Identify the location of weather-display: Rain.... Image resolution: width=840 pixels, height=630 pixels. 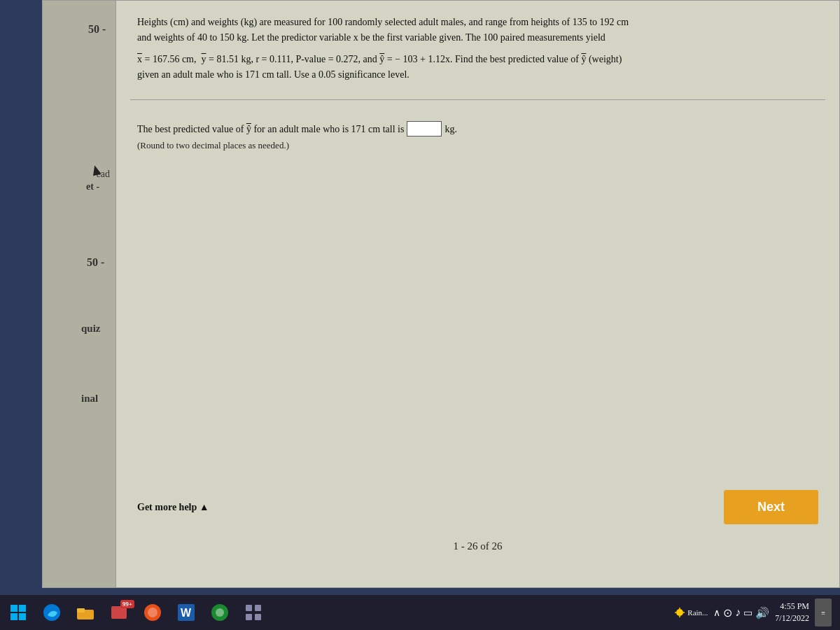
(691, 612).